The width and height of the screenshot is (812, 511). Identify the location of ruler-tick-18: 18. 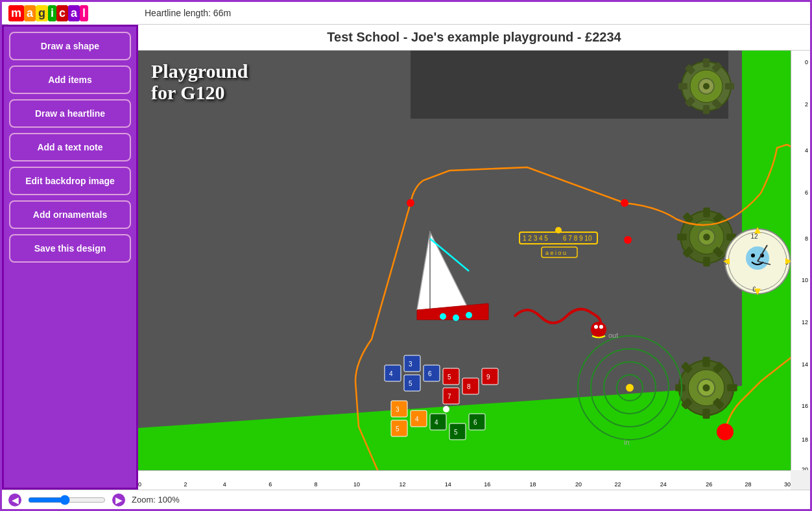
(805, 440).